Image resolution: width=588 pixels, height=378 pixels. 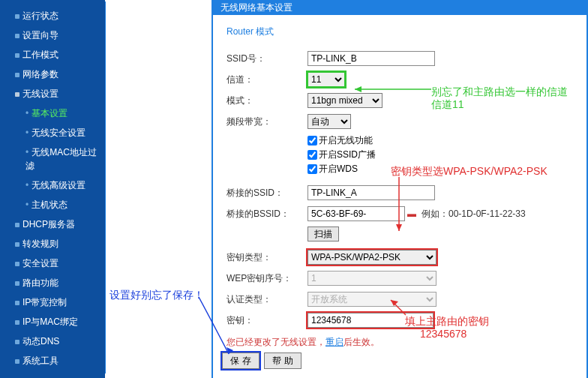 I want to click on panel-header: 无线网络基本设置, so click(x=400, y=8).